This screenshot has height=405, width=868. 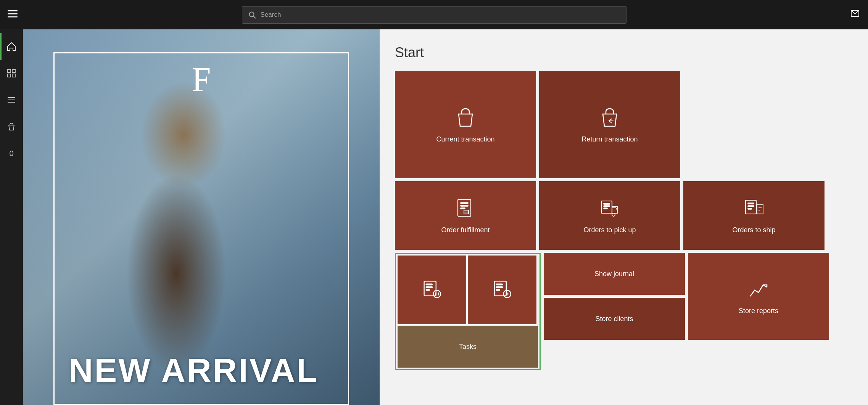 What do you see at coordinates (13, 15) in the screenshot?
I see `menu-icon` at bounding box center [13, 15].